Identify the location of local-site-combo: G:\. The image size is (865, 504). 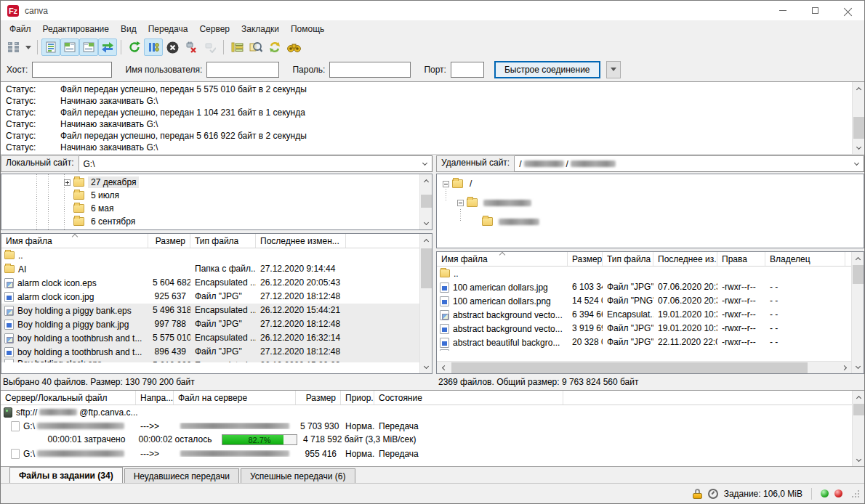
(256, 164).